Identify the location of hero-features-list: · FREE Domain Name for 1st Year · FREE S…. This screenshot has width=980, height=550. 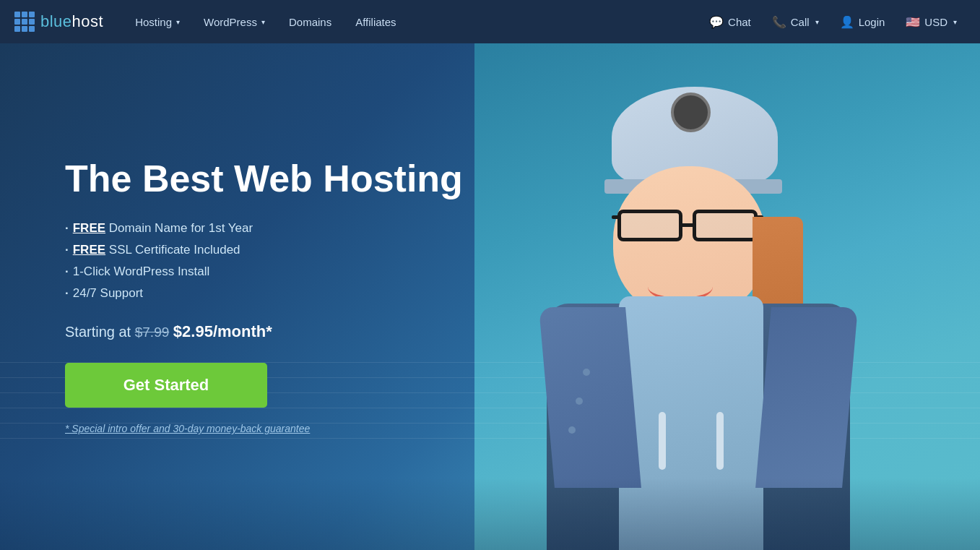
(264, 261).